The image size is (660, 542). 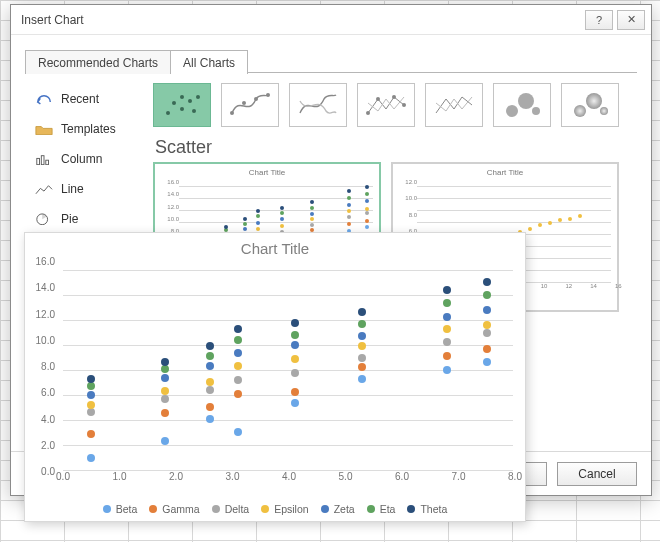 What do you see at coordinates (92, 99) in the screenshot?
I see `sidebar-item-recent: Recent` at bounding box center [92, 99].